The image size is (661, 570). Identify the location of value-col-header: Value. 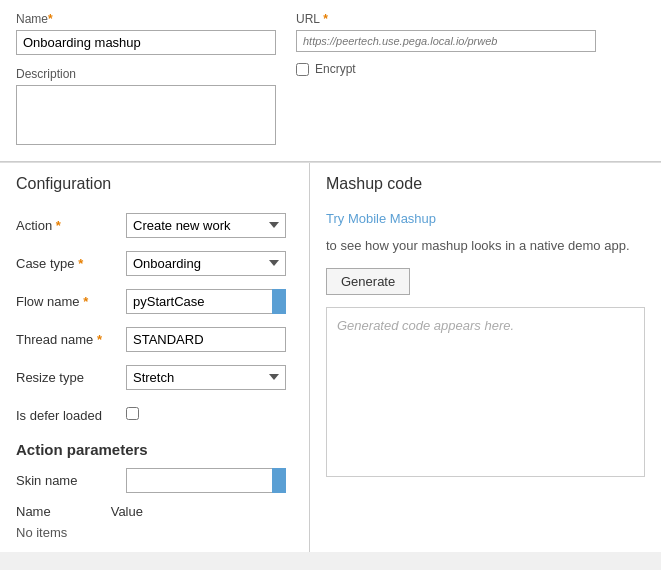
(127, 512).